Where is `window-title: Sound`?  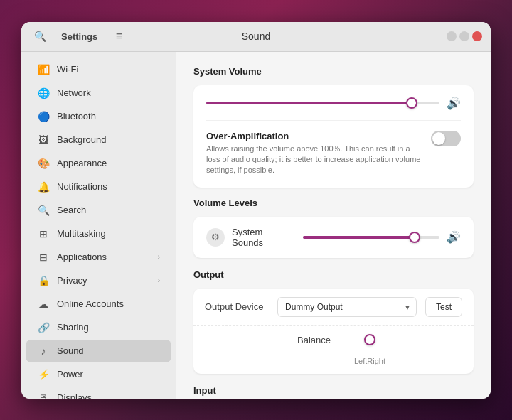 window-title: Sound is located at coordinates (256, 36).